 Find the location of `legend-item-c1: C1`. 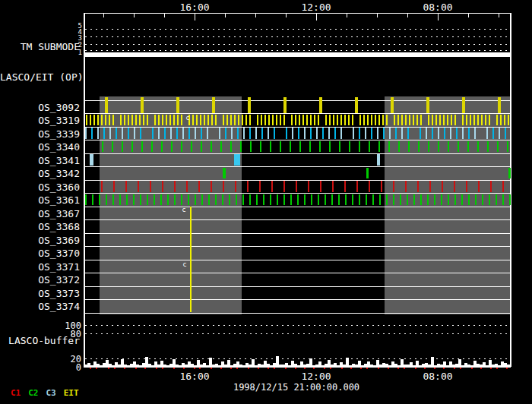

legend-item-c1: C1 is located at coordinates (15, 393).